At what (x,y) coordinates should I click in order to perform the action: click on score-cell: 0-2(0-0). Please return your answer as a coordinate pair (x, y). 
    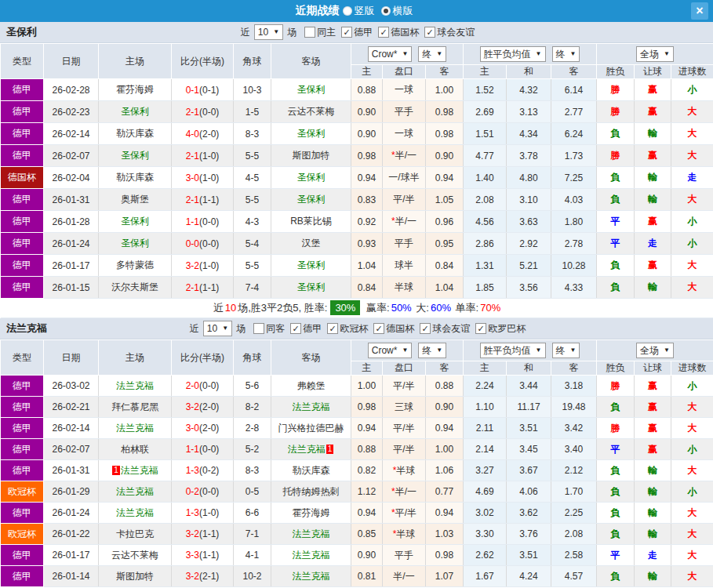
    Looking at the image, I should click on (202, 492).